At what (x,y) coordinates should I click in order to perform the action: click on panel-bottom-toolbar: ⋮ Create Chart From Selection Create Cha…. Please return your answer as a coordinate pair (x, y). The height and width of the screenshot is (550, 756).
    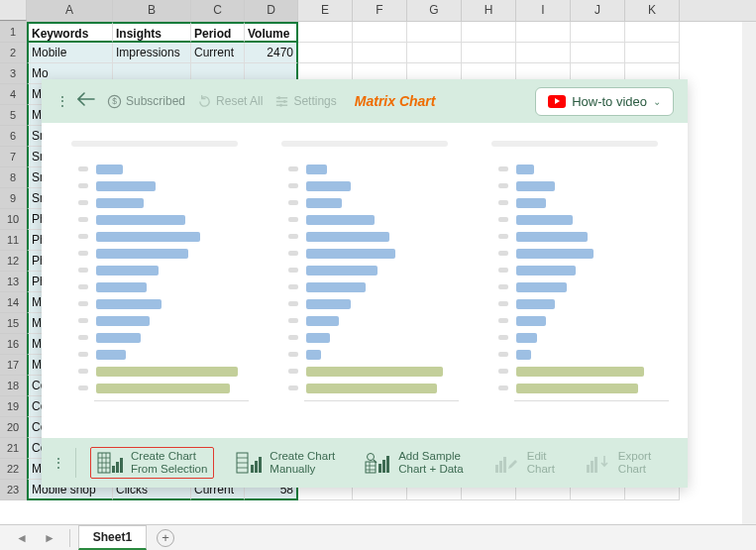
    Looking at the image, I should click on (365, 463).